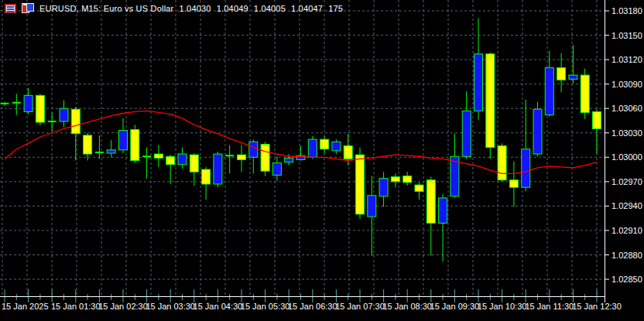 This screenshot has width=644, height=321. What do you see at coordinates (407, 306) in the screenshot?
I see `time-axis-label: 15 Jan 08:30` at bounding box center [407, 306].